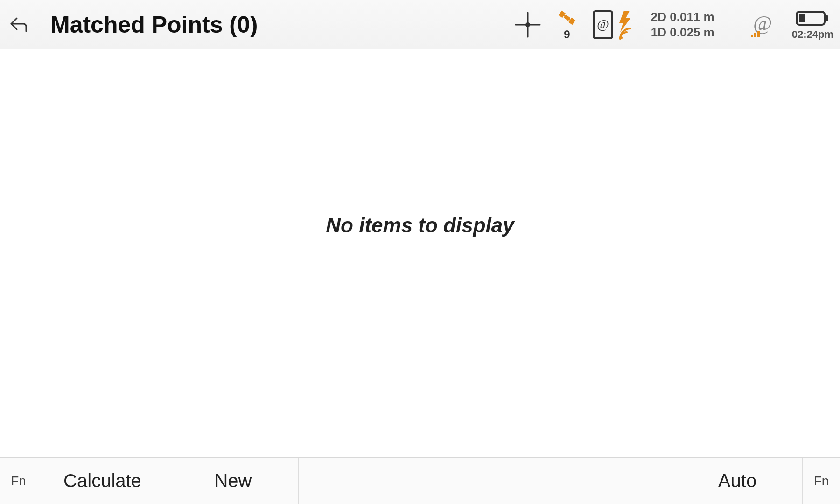 Image resolution: width=840 pixels, height=504 pixels. Describe the element at coordinates (485, 481) in the screenshot. I see `footer-spacer` at that location.